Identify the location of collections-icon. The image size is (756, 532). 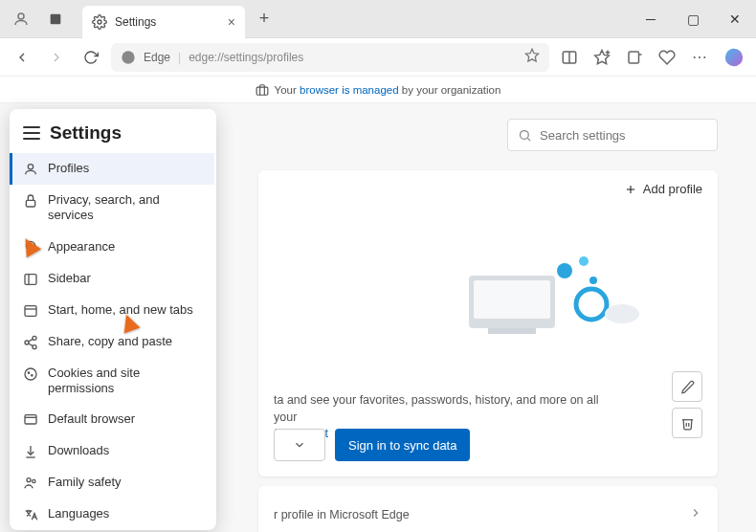
(634, 57).